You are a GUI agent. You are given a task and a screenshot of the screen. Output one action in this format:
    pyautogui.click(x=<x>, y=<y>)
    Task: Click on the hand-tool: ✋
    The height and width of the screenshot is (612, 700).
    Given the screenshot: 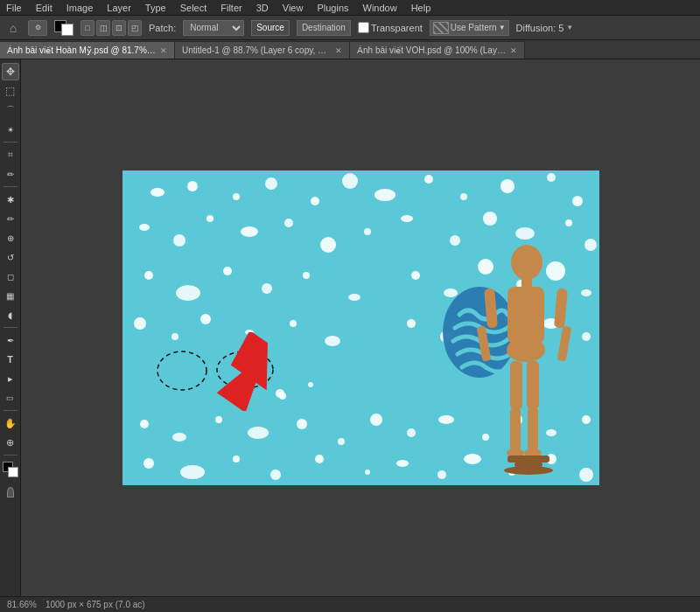 What is the action you would take?
    pyautogui.click(x=10, y=423)
    